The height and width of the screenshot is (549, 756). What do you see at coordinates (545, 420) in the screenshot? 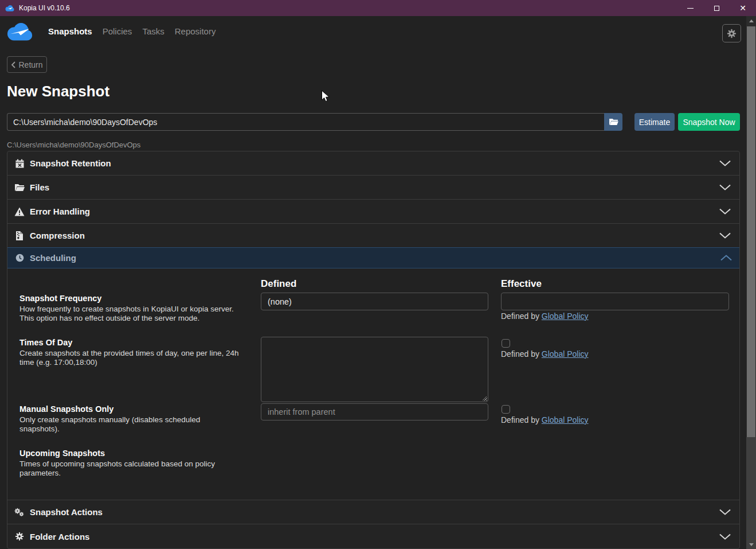
I see `manual-snapshots-defined-by-note: Defined by Global Policy` at bounding box center [545, 420].